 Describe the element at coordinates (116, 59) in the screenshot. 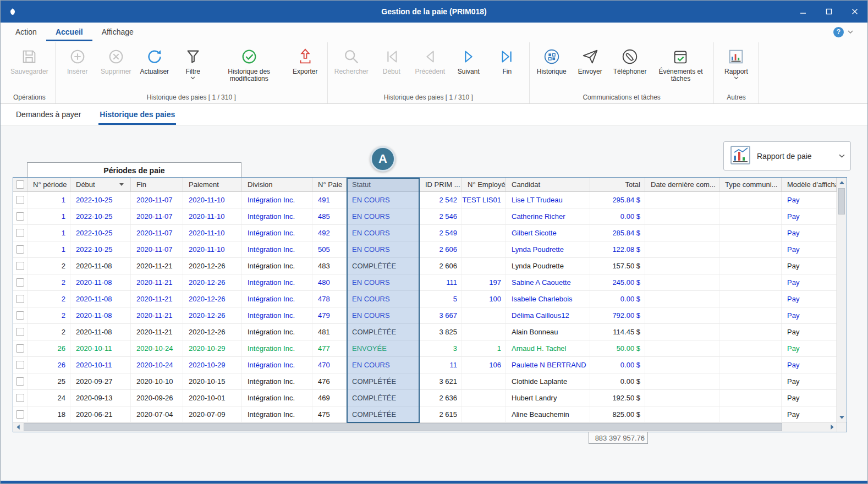

I see `delete-button: Supprimer` at that location.